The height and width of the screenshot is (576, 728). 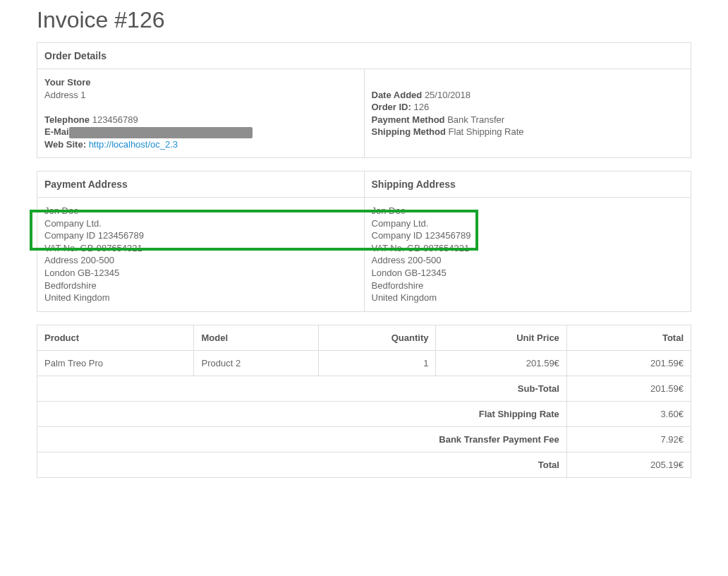 I want to click on website-label: Web Site:, so click(x=65, y=144).